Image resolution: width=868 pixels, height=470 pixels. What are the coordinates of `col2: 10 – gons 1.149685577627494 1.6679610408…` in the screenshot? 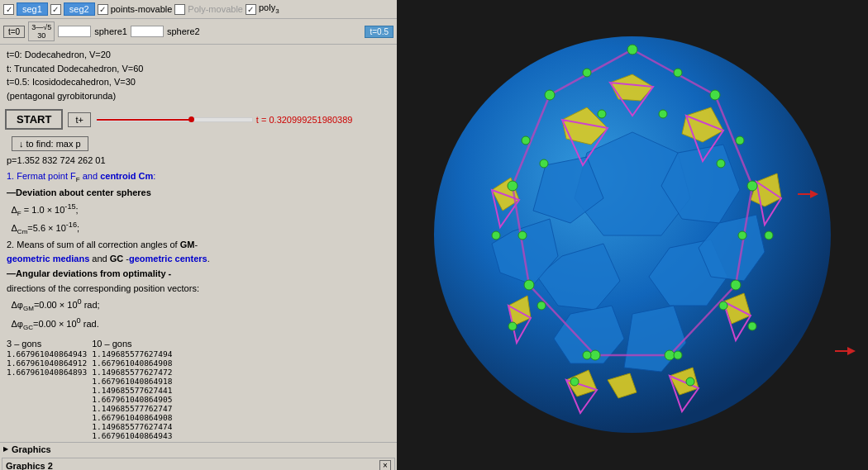 It's located at (132, 390).